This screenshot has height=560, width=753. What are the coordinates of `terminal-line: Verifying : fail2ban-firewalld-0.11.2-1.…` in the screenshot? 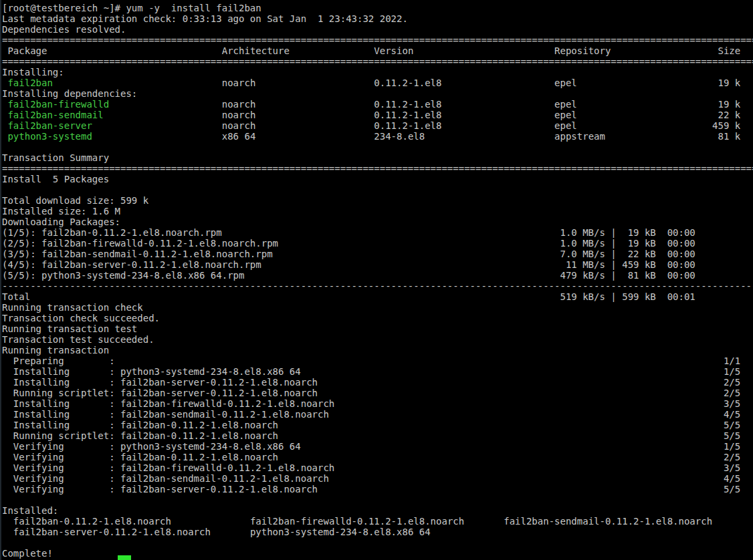 It's located at (377, 468).